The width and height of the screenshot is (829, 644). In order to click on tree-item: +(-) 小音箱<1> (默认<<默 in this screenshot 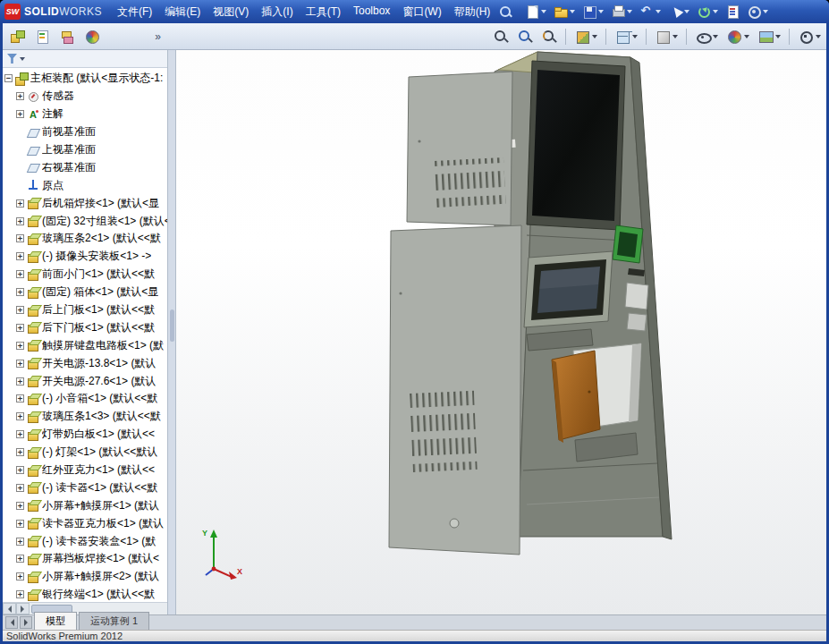, I will do `click(85, 399)`.